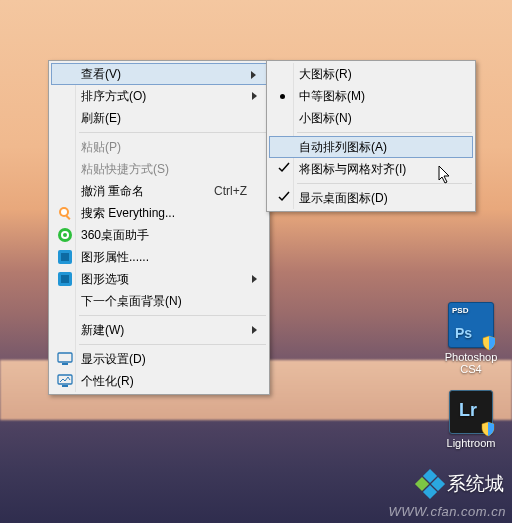 The height and width of the screenshot is (523, 512). Describe the element at coordinates (114, 360) in the screenshot. I see `menu-label: 显示设置(D)` at that location.